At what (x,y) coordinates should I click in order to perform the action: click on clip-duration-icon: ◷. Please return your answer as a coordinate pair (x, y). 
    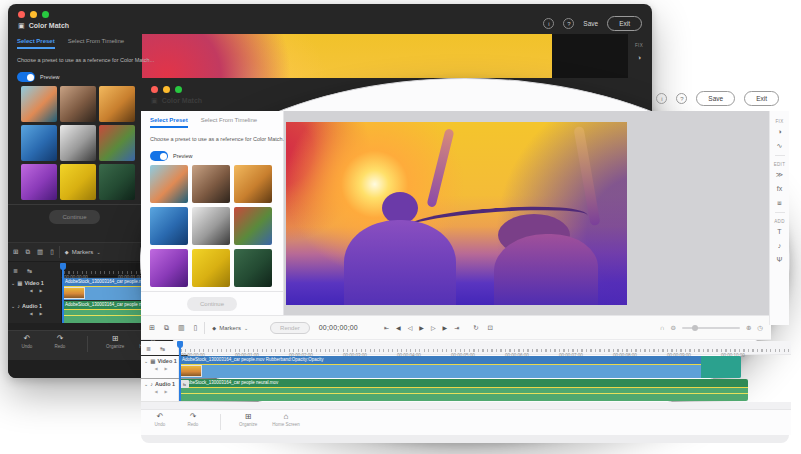
    Looking at the image, I should click on (760, 328).